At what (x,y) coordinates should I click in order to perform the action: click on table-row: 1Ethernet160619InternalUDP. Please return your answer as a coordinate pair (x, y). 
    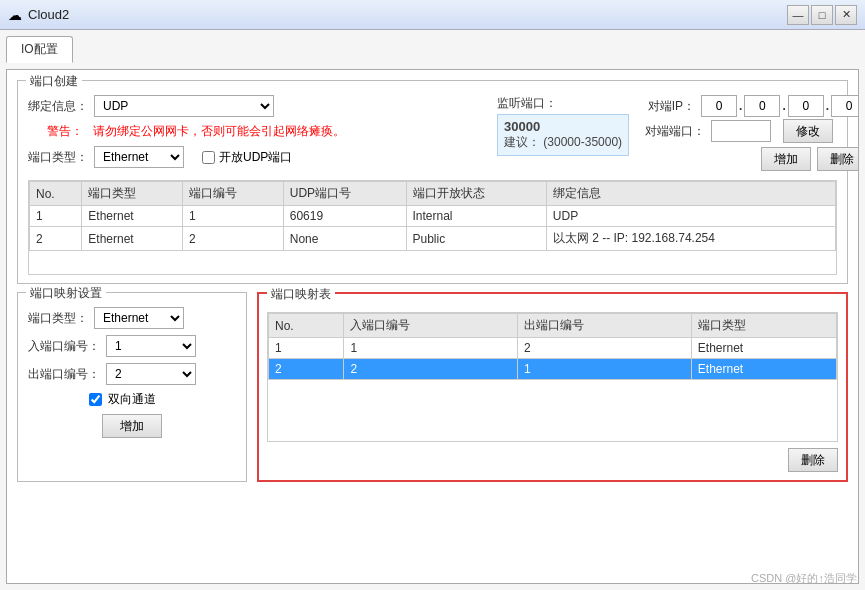
    Looking at the image, I should click on (433, 216).